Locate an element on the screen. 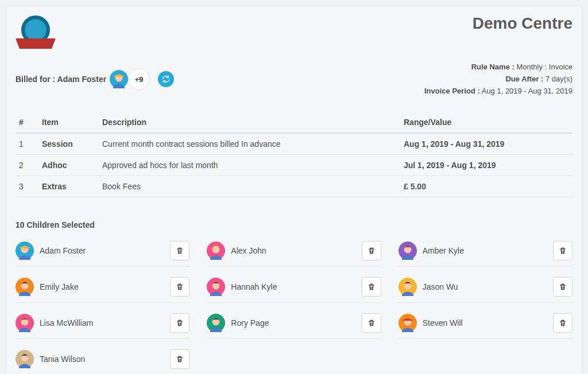 This screenshot has height=374, width=588. table-row: 2 Adhoc Approved ad hocs for last month … is located at coordinates (294, 165).